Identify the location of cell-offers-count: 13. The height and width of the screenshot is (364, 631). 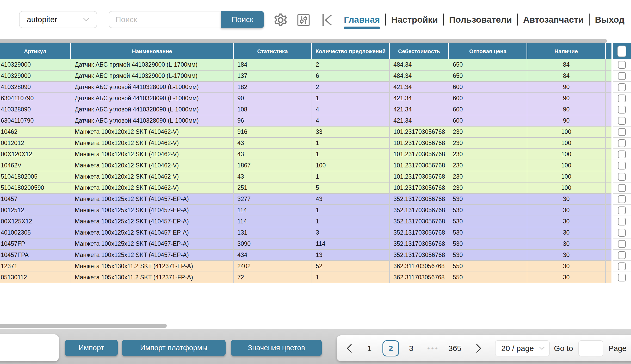
(351, 255).